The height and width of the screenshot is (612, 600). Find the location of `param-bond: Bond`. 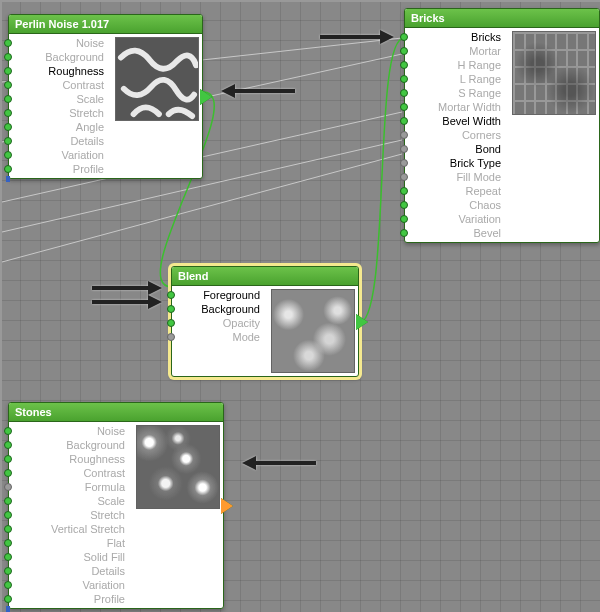

param-bond: Bond is located at coordinates (457, 149).